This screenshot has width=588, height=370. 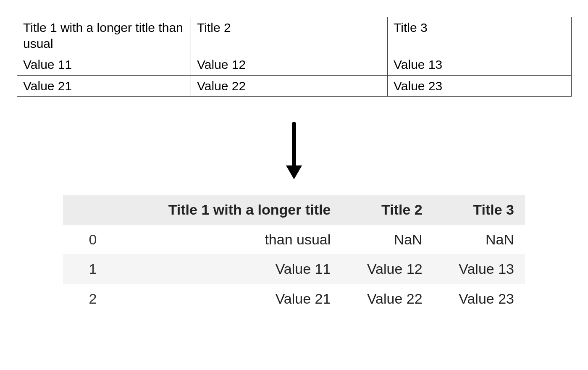 What do you see at coordinates (480, 86) in the screenshot?
I see `source-data-cell: Value 23` at bounding box center [480, 86].